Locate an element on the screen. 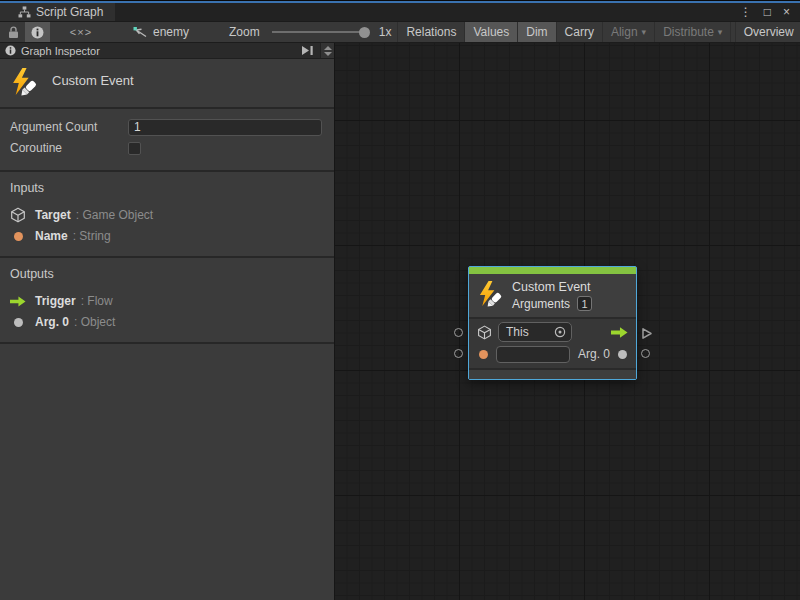 The width and height of the screenshot is (800, 600). coroutine-row: Coroutine is located at coordinates (166, 148).